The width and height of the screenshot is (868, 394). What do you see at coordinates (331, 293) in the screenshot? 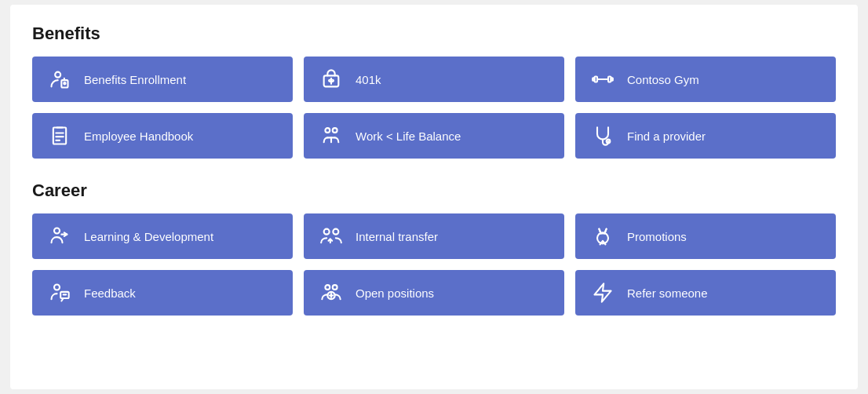
I see `people-open-icon` at bounding box center [331, 293].